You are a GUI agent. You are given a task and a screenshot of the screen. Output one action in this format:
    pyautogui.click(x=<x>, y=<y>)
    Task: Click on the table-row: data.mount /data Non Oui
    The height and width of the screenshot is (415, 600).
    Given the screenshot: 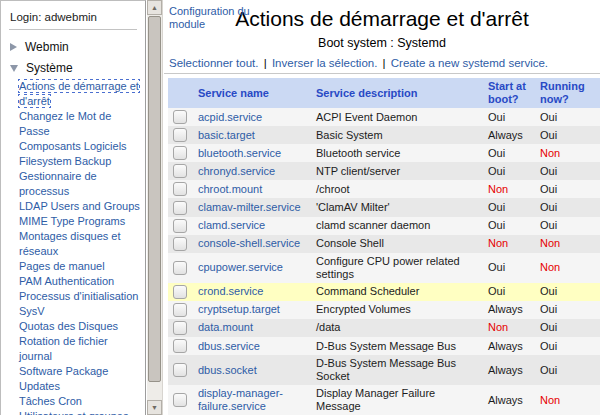 What is the action you would take?
    pyautogui.click(x=384, y=328)
    